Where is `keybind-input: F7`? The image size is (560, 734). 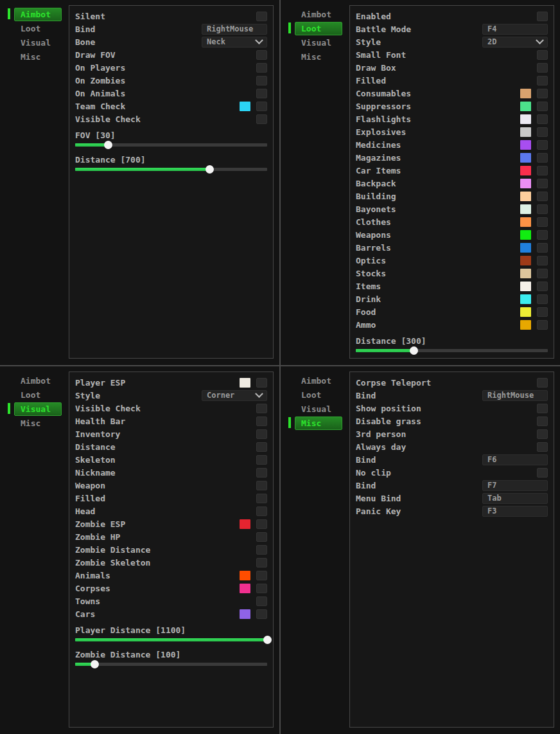
keybind-input: F7 is located at coordinates (515, 486).